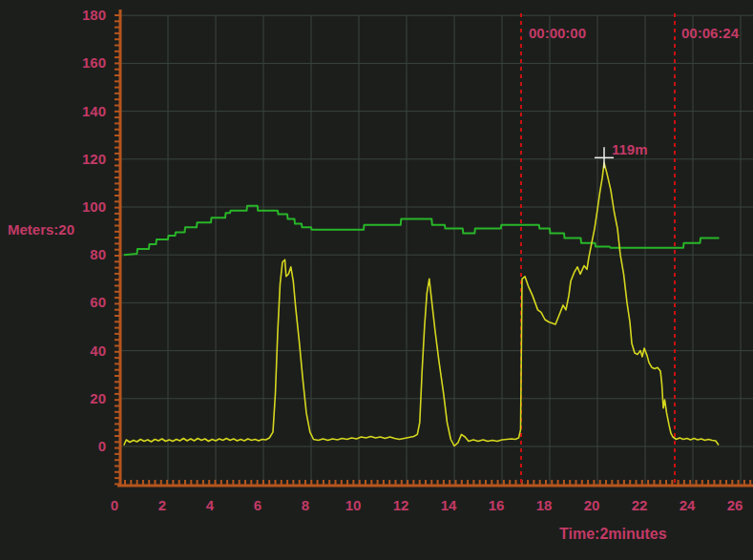 The width and height of the screenshot is (753, 560). What do you see at coordinates (115, 506) in the screenshot?
I see `x-tick-label: 0` at bounding box center [115, 506].